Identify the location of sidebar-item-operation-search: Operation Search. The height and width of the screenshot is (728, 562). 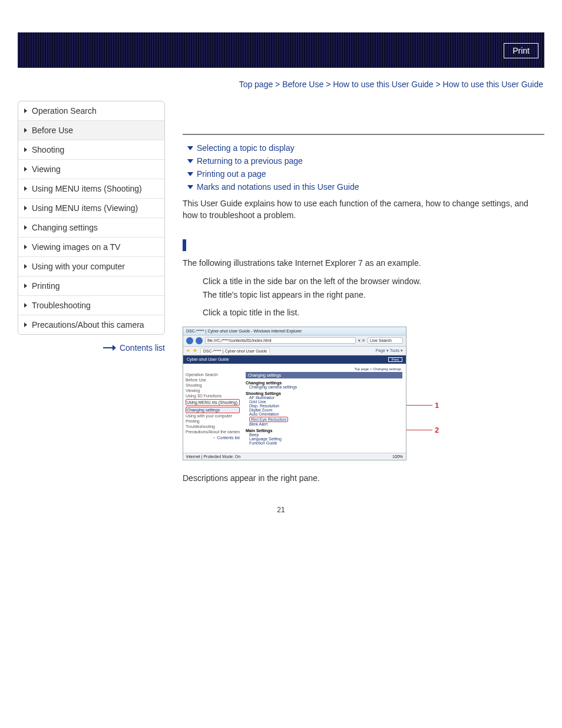
(91, 111).